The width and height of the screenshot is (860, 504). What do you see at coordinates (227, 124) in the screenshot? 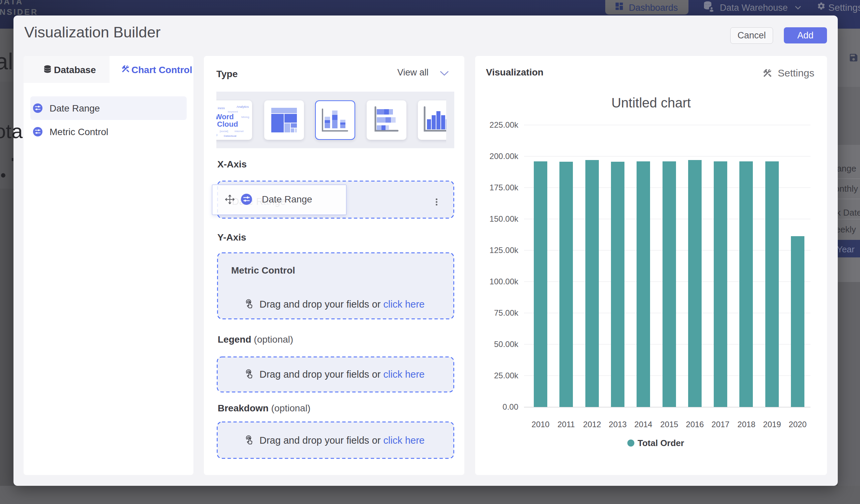
I see `svg-text: Cloud` at bounding box center [227, 124].